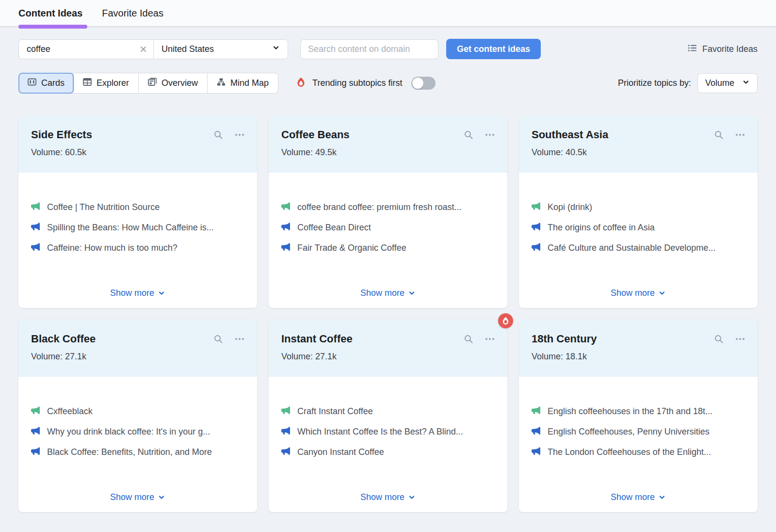 This screenshot has height=532, width=776. What do you see at coordinates (388, 228) in the screenshot?
I see `headline-item: Coffee Bean Direct` at bounding box center [388, 228].